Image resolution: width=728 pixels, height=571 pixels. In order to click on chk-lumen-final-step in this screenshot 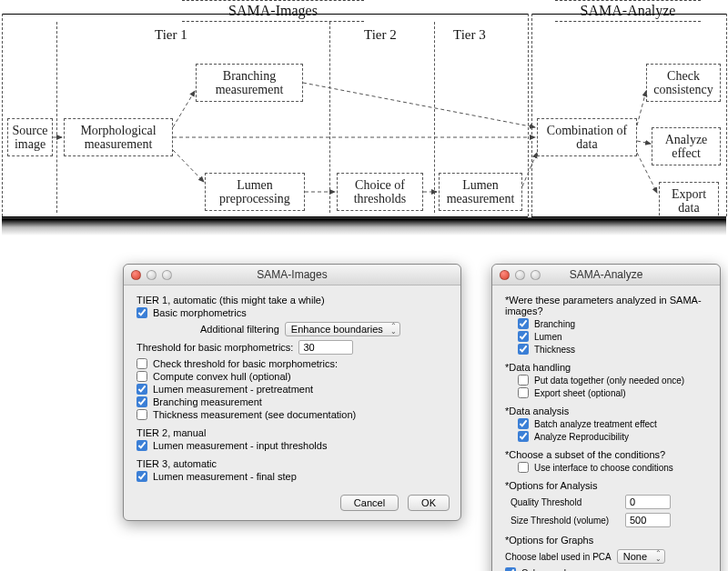, I will do `click(142, 476)`.